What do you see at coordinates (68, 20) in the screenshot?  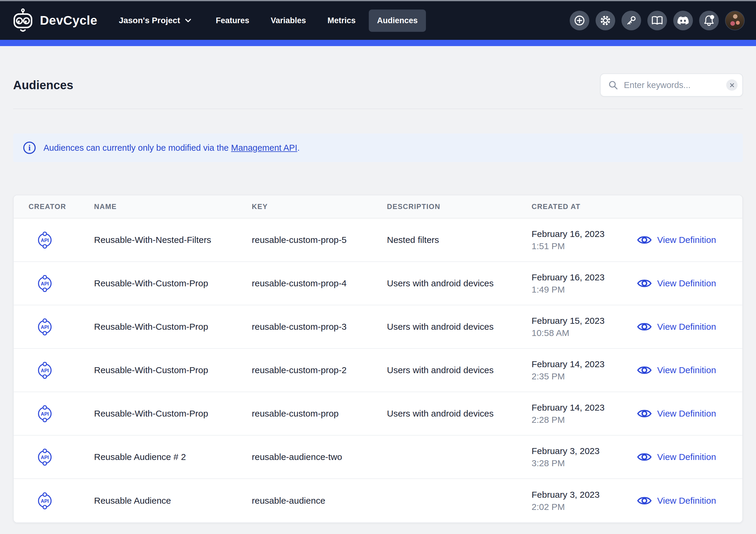 I see `brand-name: DevCycle` at bounding box center [68, 20].